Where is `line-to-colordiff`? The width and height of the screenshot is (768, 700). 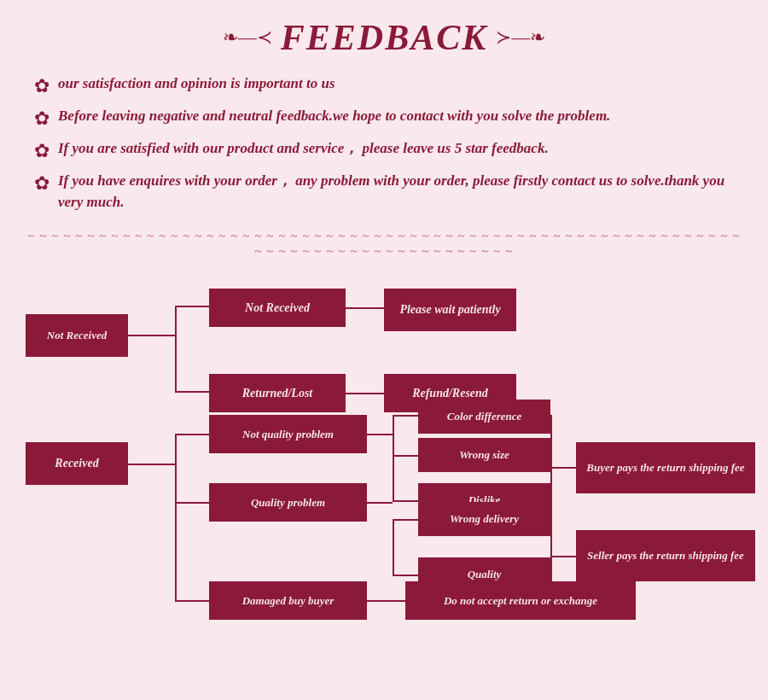 line-to-colordiff is located at coordinates (405, 416).